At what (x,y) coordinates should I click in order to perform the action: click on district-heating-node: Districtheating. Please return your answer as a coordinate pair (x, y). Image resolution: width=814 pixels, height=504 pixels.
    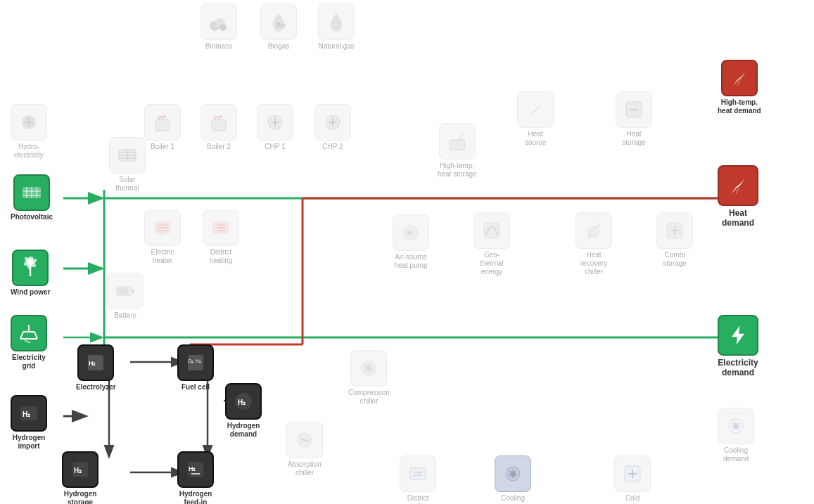
    Looking at the image, I should click on (221, 238).